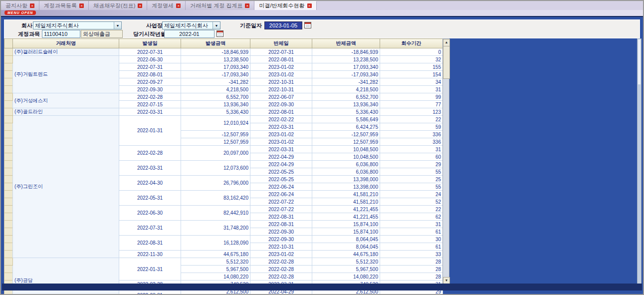 The image size is (644, 295). What do you see at coordinates (66, 52) in the screenshot?
I see `customer-cell: (주)갤러리드슬레이` at bounding box center [66, 52].